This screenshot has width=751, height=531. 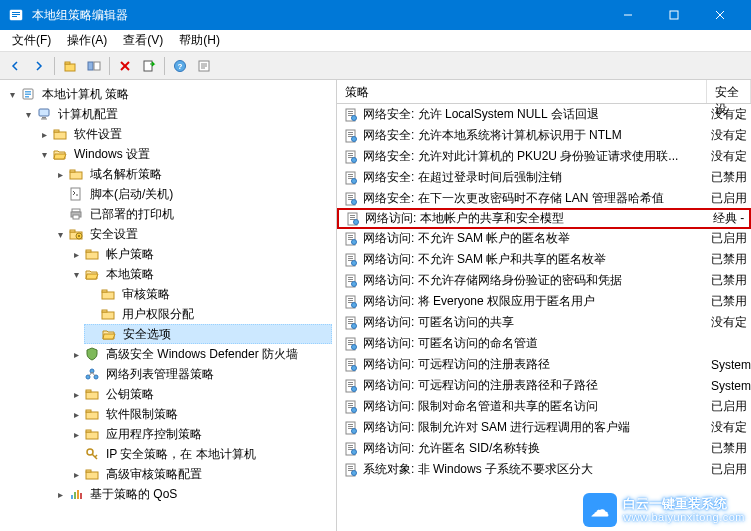 What do you see at coordinates (15, 66) in the screenshot?
I see `back-button` at bounding box center [15, 66].